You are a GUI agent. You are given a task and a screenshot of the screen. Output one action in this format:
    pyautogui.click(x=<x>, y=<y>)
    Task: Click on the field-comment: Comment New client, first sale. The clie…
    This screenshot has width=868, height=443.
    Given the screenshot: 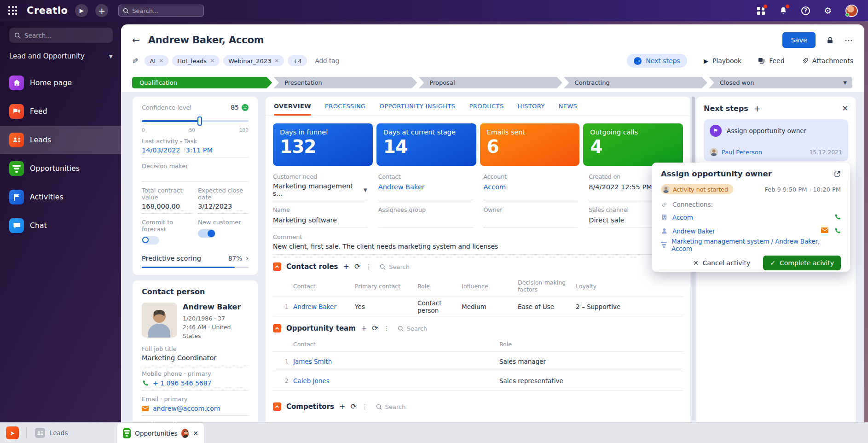 What is the action you would take?
    pyautogui.click(x=478, y=244)
    